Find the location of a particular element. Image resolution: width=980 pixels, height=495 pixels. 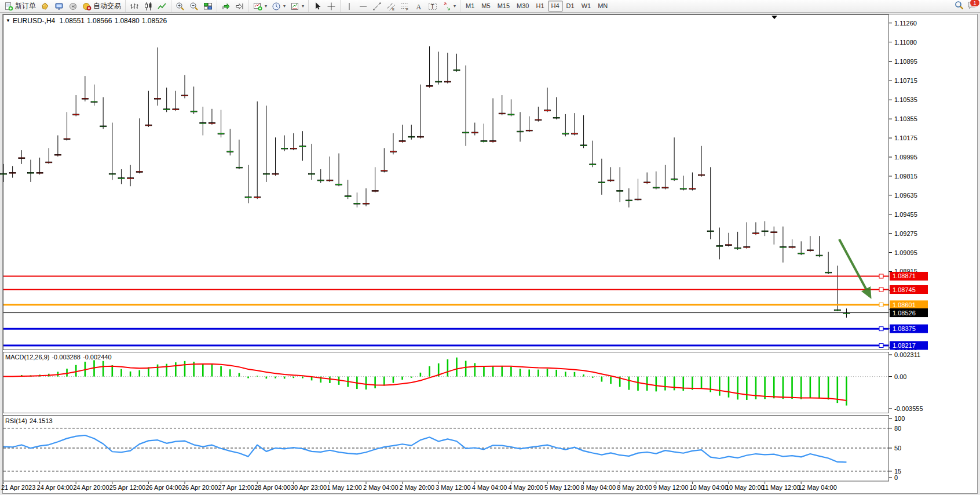

toolbar-cursor-button is located at coordinates (317, 6).